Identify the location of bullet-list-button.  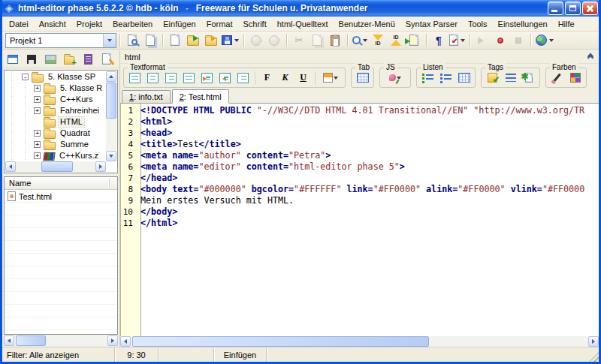
(428, 78).